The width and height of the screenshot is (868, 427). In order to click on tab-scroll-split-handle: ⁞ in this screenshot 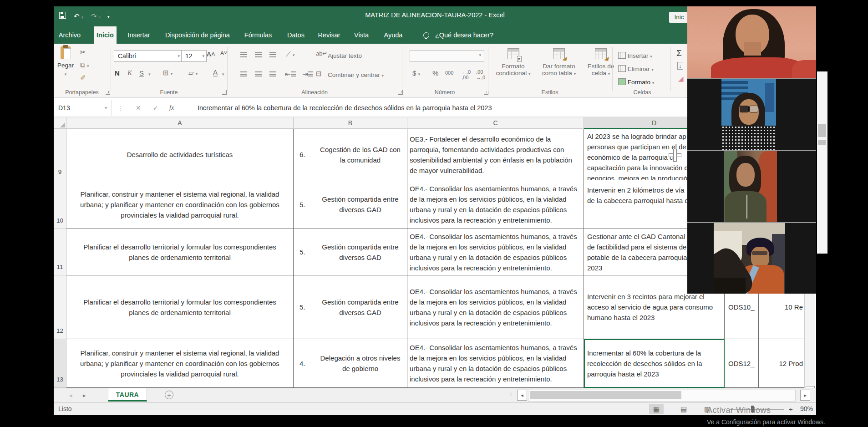, I will do `click(511, 394)`.